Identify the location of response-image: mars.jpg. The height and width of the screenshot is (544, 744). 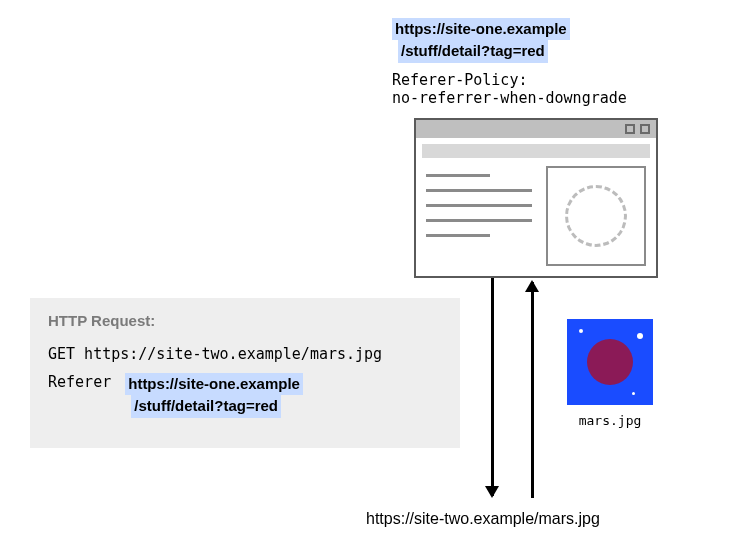
(610, 374).